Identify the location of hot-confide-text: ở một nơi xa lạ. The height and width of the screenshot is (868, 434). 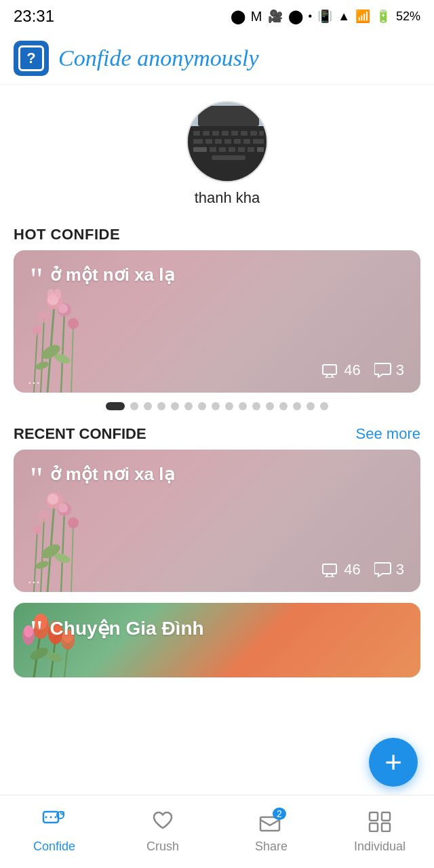
(113, 275).